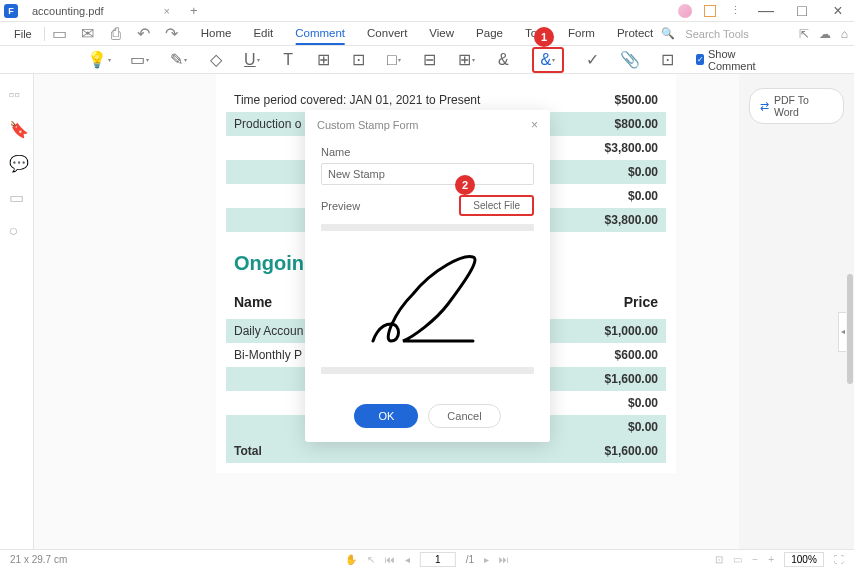 Image resolution: width=854 pixels, height=569 pixels. Describe the element at coordinates (387, 34) in the screenshot. I see `tab-convert: Convert` at that location.